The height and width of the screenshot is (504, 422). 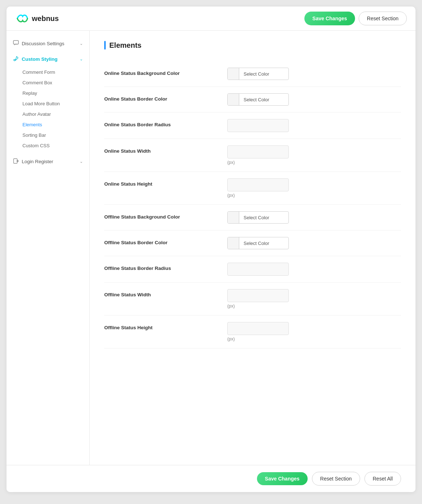 What do you see at coordinates (48, 110) in the screenshot?
I see `custom-styling-subitems: Comment Form Comment Box Replay Load Mor…` at bounding box center [48, 110].